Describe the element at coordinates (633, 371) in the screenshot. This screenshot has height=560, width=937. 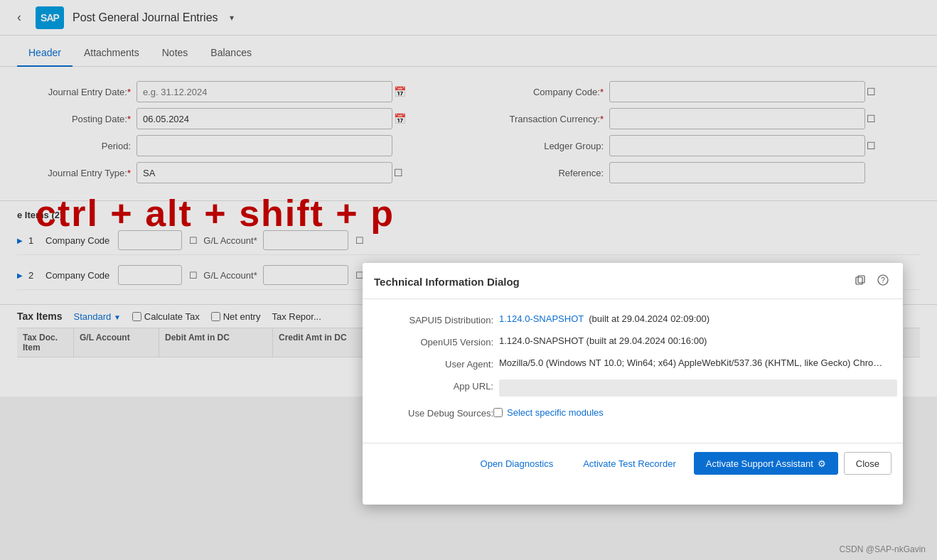
I see `modal-body: SAPUI5 Distribution: 1.124.0-SNAPSHOT (b…` at that location.